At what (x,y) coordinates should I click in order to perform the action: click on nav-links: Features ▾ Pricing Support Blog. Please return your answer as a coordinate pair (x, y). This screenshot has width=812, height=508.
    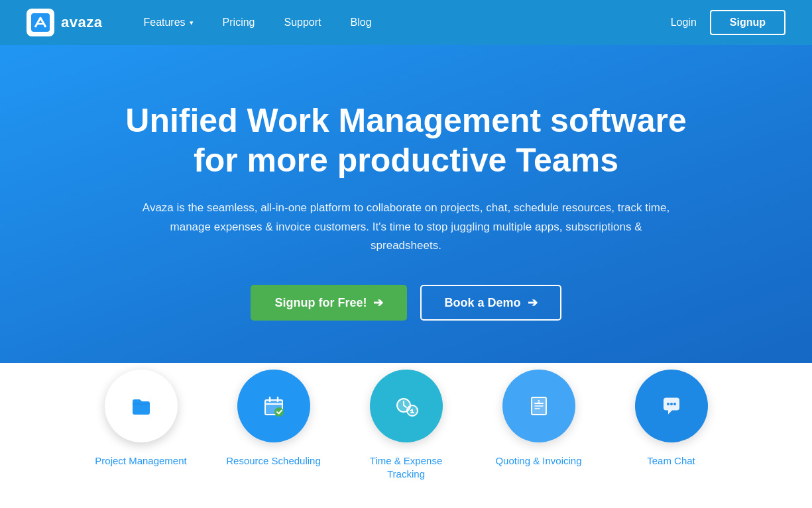
    Looking at the image, I should click on (399, 23).